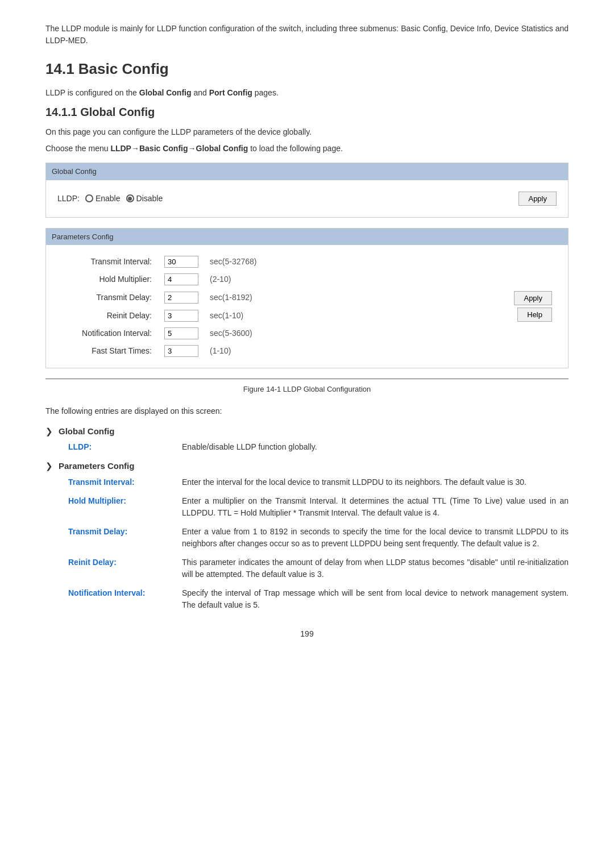 The image size is (614, 868). What do you see at coordinates (307, 298) in the screenshot?
I see `params-config-box: Parameters Config Transmit Interval:sec(…` at bounding box center [307, 298].